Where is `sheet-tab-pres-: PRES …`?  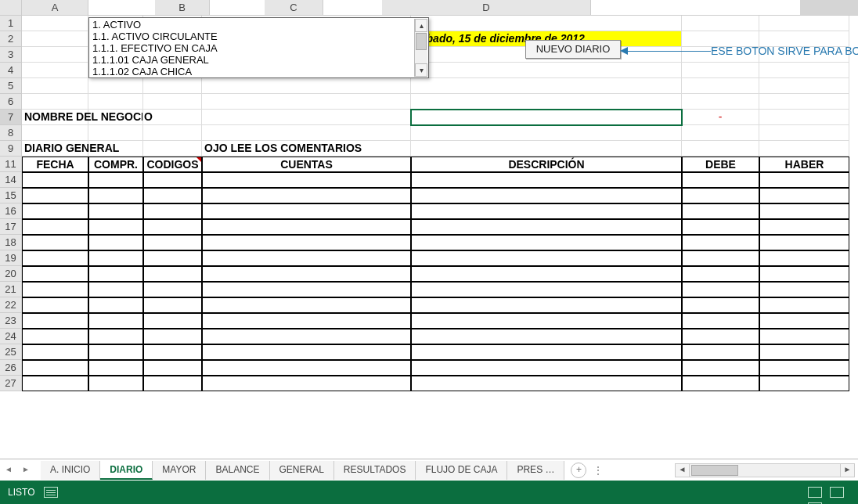 sheet-tab-pres-: PRES … is located at coordinates (535, 470).